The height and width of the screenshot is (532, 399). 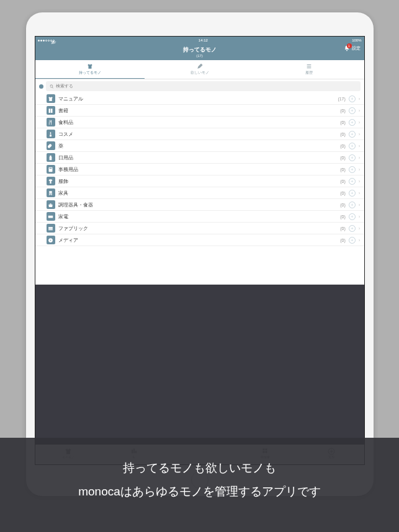 What do you see at coordinates (51, 157) in the screenshot?
I see `bottle-icon` at bounding box center [51, 157].